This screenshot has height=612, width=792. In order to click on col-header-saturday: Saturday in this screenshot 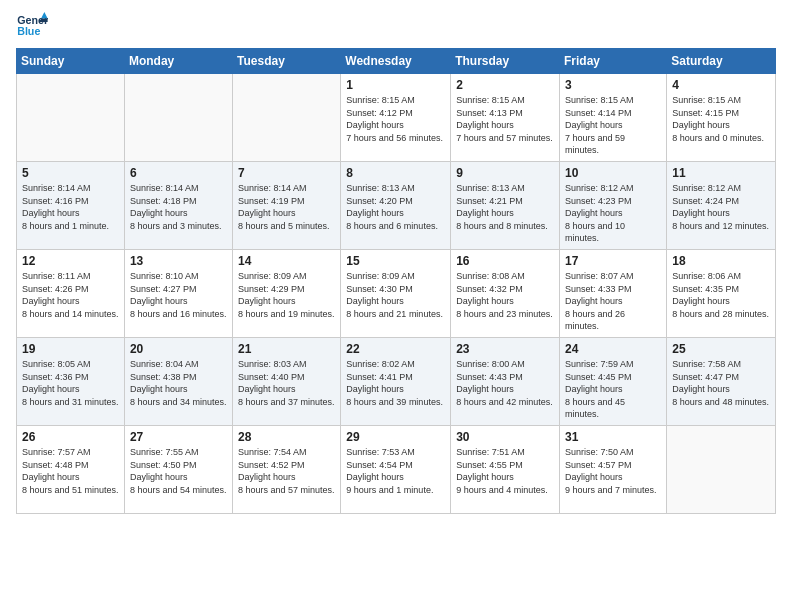, I will do `click(722, 62)`.